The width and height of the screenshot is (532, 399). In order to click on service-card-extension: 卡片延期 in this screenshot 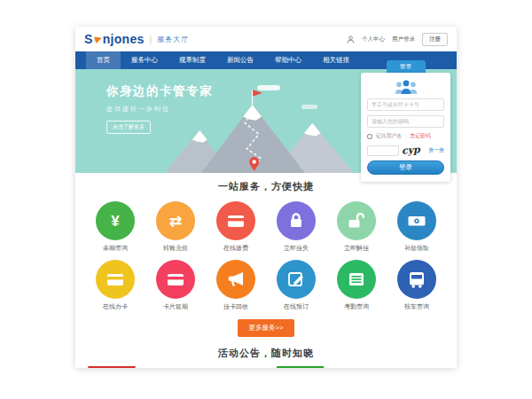, I will do `click(176, 286)`.